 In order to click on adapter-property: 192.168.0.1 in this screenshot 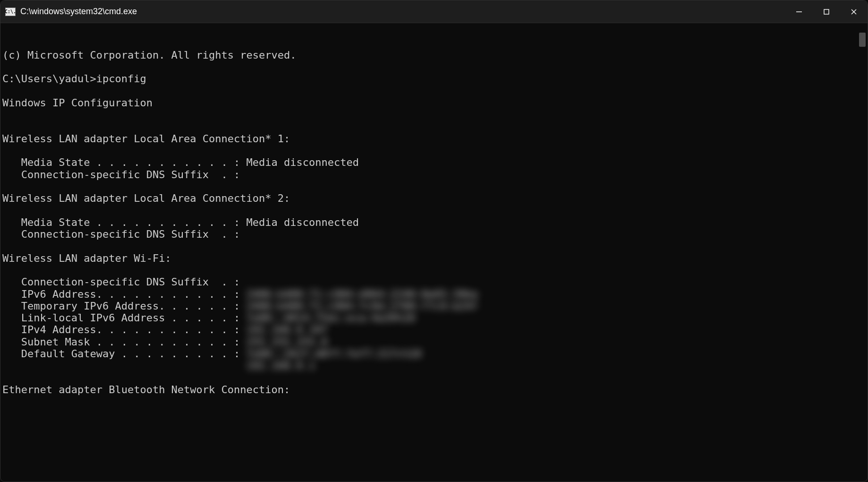, I will do `click(433, 366)`.